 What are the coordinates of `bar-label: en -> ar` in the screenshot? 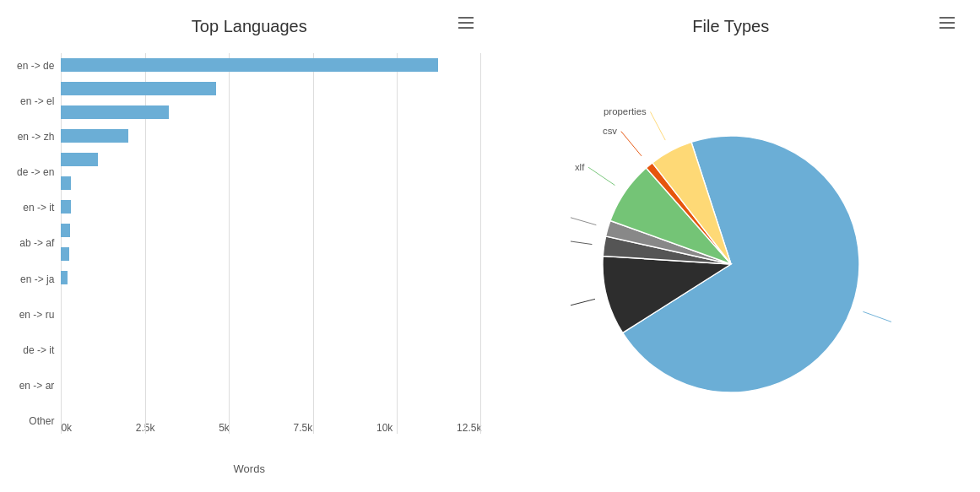 It's located at (35, 386).